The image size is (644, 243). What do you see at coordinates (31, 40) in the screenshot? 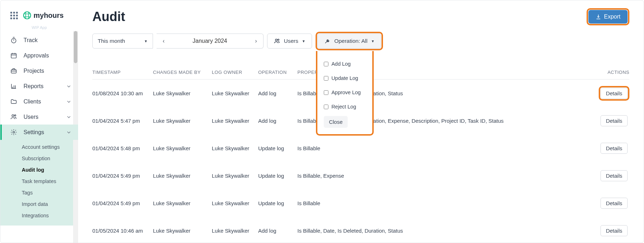
I see `sidebar-item-label: Track` at bounding box center [31, 40].